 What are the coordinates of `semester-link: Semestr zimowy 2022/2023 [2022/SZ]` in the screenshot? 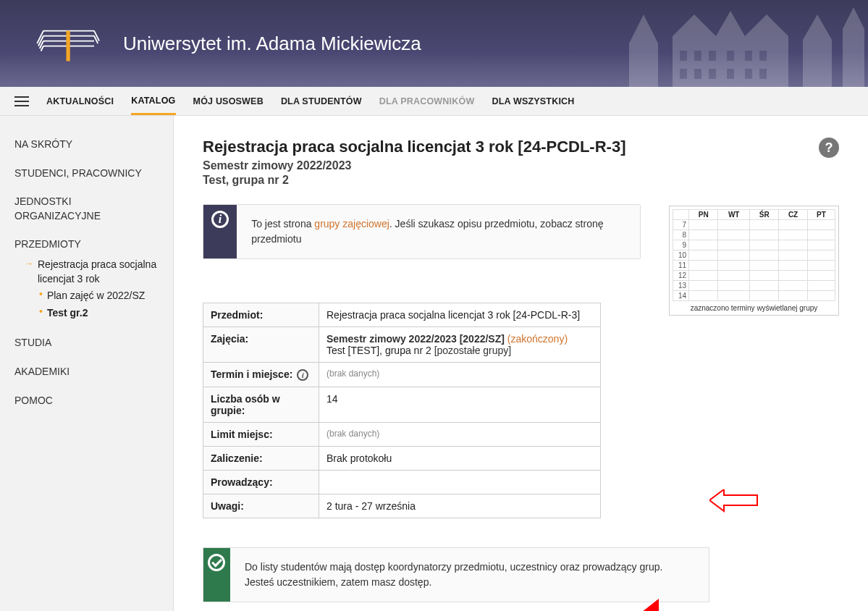 It's located at (416, 339).